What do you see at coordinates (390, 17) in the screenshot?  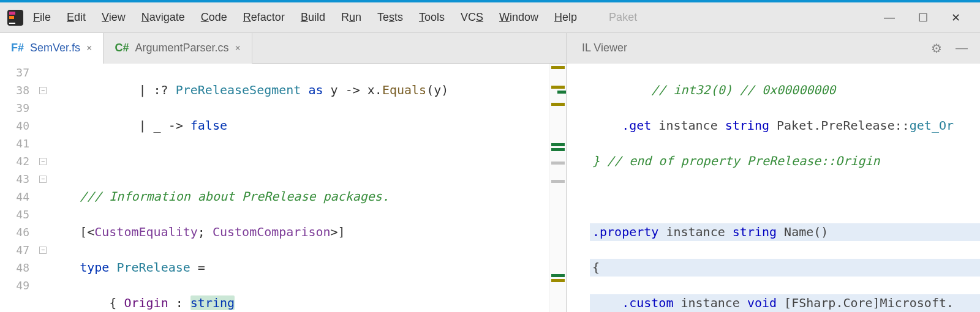 I see `menu-tests: Tests` at bounding box center [390, 17].